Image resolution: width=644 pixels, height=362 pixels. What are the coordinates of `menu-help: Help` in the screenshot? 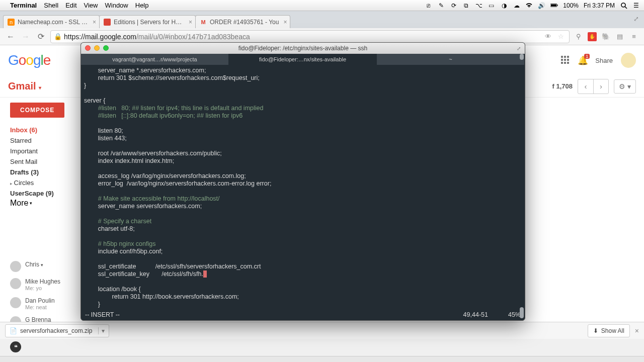 It's located at (142, 5).